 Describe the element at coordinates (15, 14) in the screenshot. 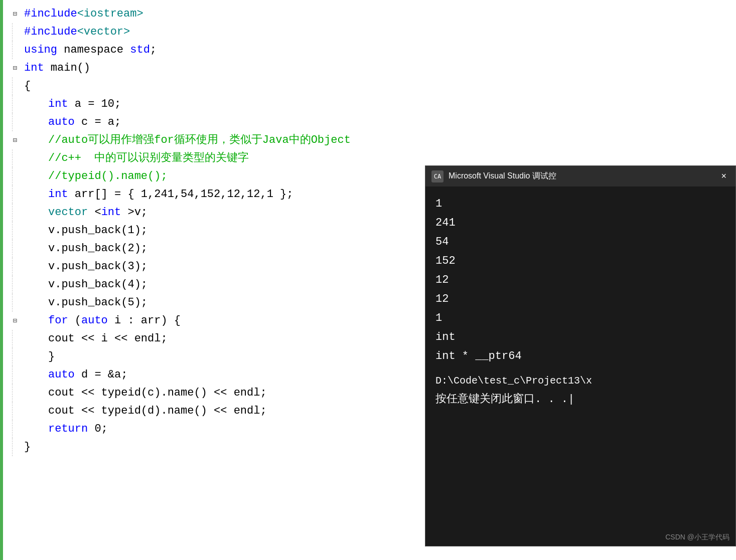

I see `collapse-icon-1: ⊟` at that location.